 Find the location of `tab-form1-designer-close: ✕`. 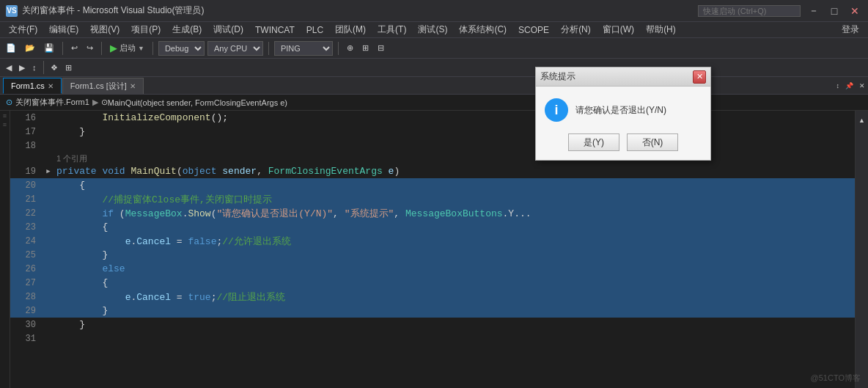

tab-form1-designer-close: ✕ is located at coordinates (133, 87).